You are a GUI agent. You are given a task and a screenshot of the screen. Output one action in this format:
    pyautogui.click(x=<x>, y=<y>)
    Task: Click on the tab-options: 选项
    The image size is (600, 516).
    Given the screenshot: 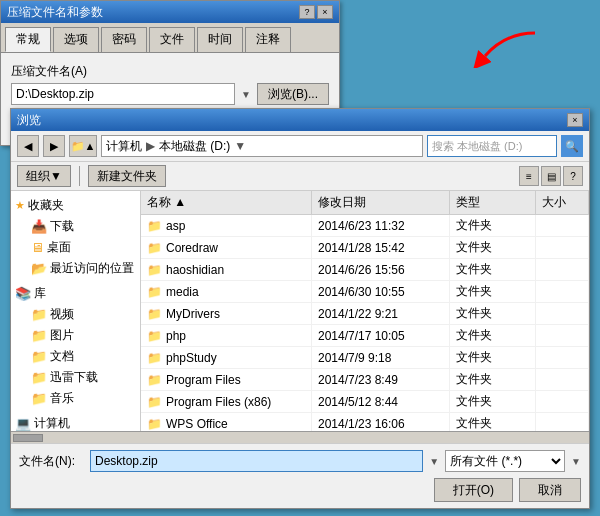 What is the action you would take?
    pyautogui.click(x=76, y=40)
    